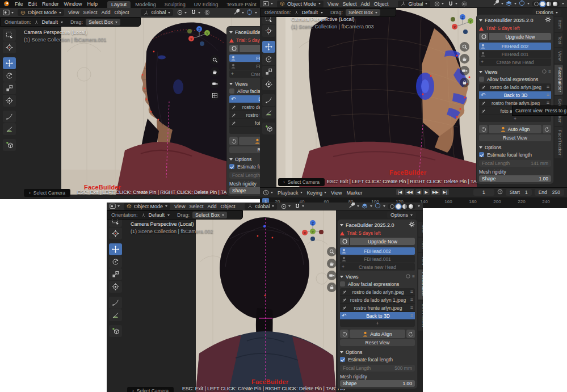  What do you see at coordinates (464, 83) in the screenshot?
I see `lock-icon` at bounding box center [464, 83].